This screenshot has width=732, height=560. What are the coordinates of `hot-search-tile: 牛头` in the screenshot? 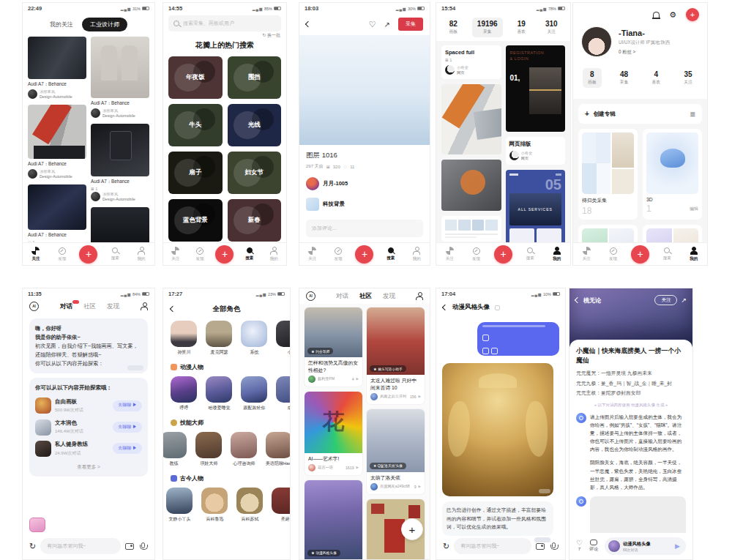 It's located at (195, 125).